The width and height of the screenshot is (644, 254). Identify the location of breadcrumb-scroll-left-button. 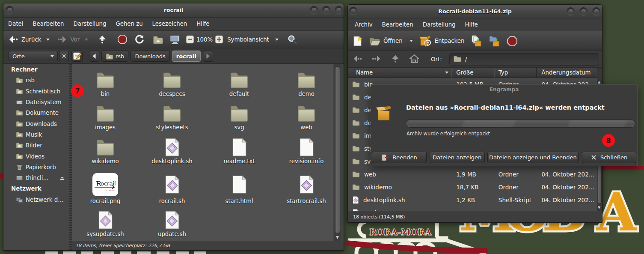
(94, 56).